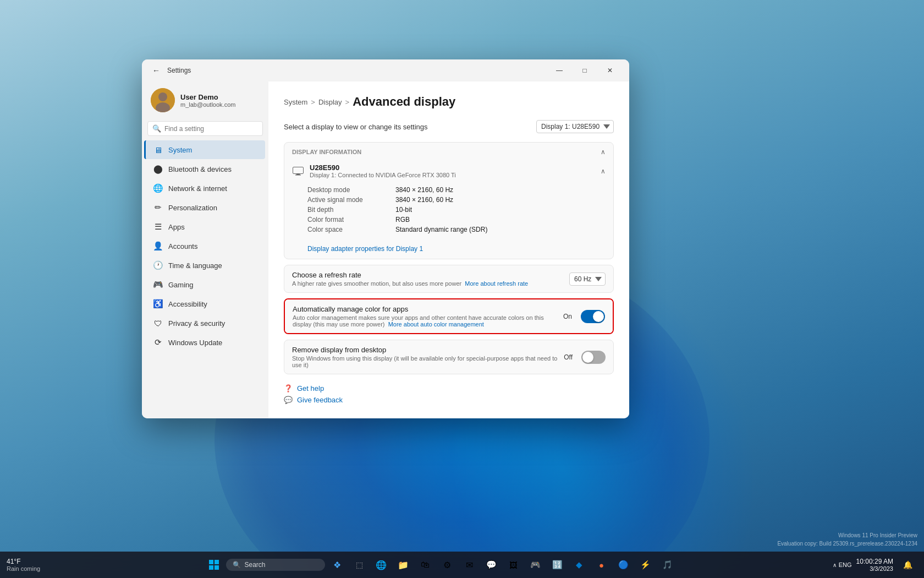  Describe the element at coordinates (351, 220) in the screenshot. I see `info-label-3: Color format` at that location.